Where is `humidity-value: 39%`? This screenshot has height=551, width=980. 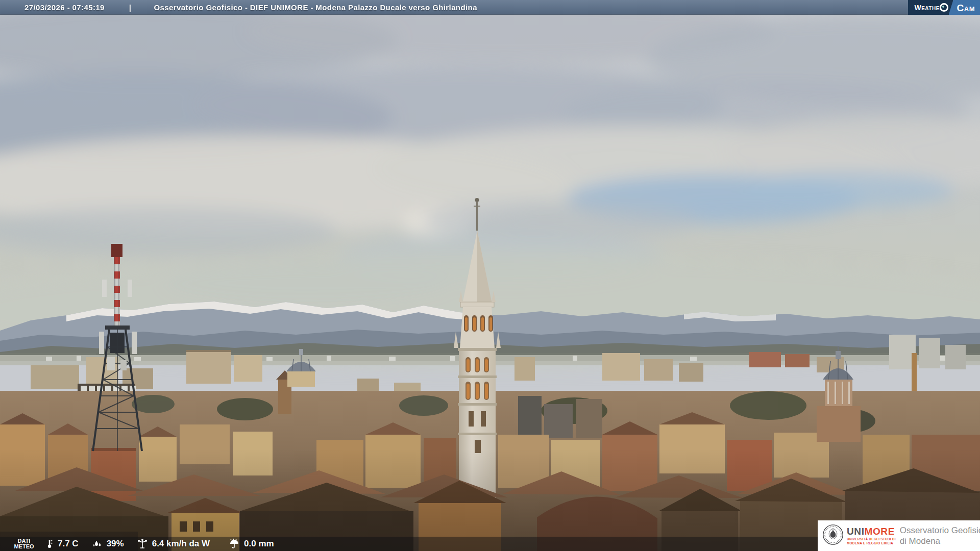
humidity-value: 39% is located at coordinates (115, 544).